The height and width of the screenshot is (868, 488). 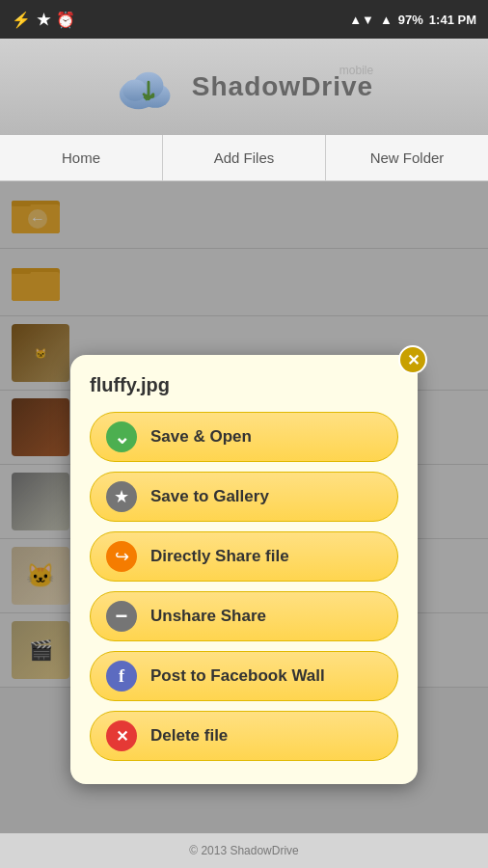 I want to click on bluetooth-icon: ★, so click(x=43, y=19).